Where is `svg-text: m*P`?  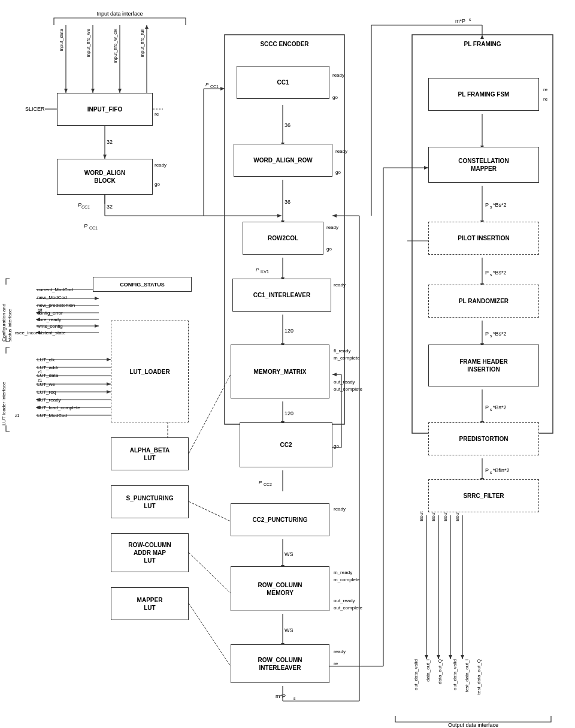 svg-text: m*P is located at coordinates (460, 21).